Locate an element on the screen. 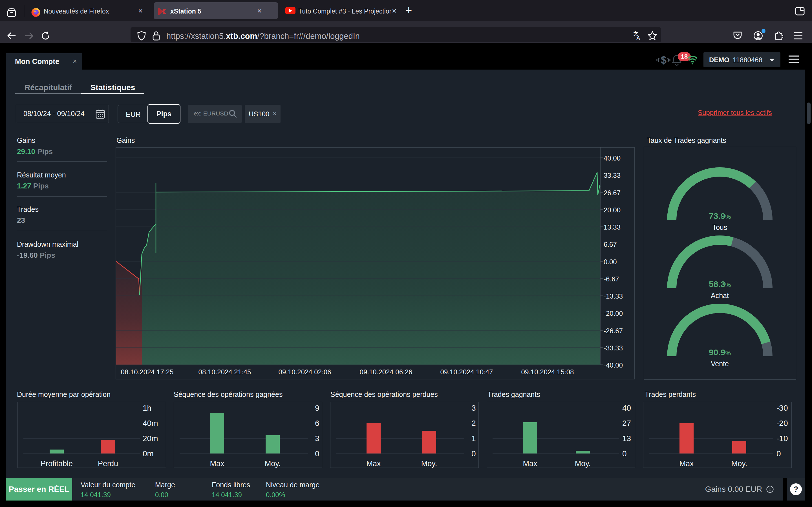 This screenshot has width=812, height=507. svg-text: 09.10.2024 02:06 is located at coordinates (305, 372).